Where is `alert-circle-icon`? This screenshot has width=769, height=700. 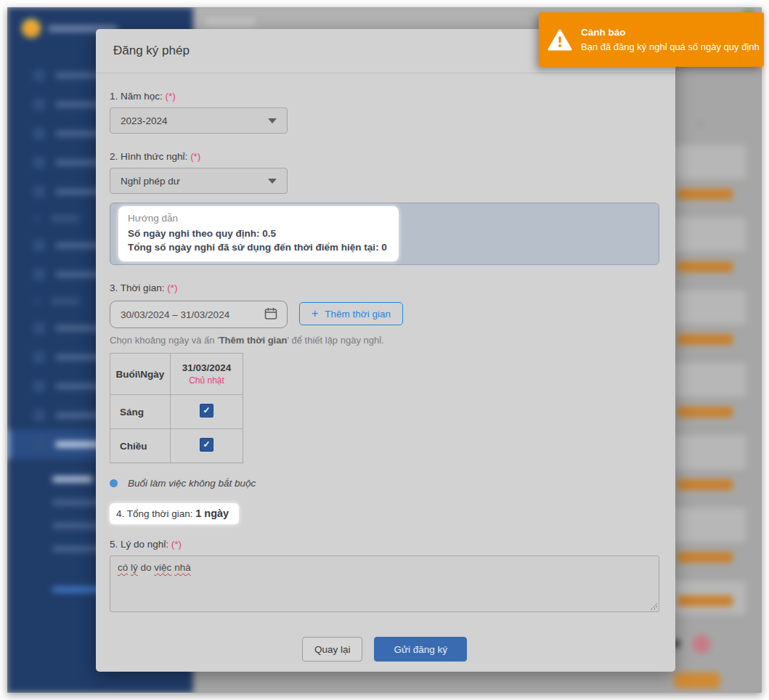 alert-circle-icon is located at coordinates (701, 644).